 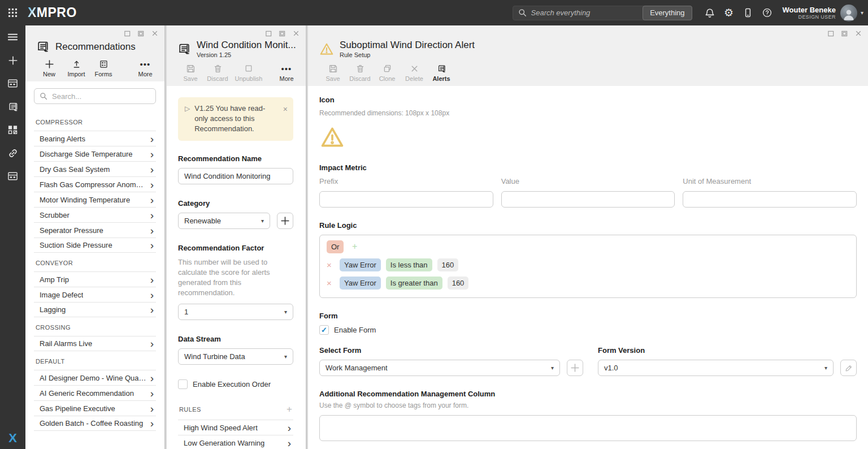 What do you see at coordinates (715, 368) in the screenshot?
I see `form-version-dropdown: v1.0 ▾` at bounding box center [715, 368].